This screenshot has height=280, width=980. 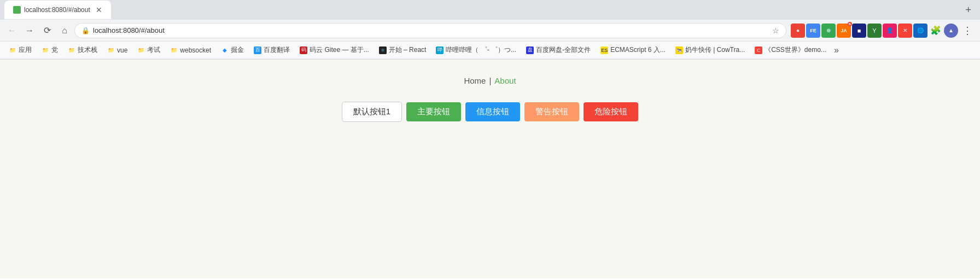 I want to click on bookmark-vue-label: vue, so click(x=122, y=50).